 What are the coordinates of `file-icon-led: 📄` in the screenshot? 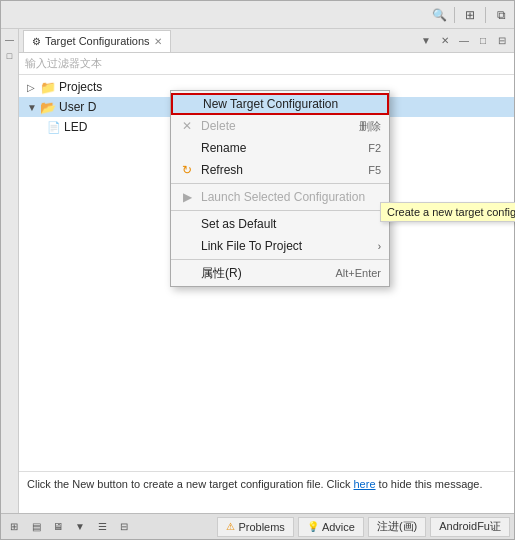 It's located at (54, 128).